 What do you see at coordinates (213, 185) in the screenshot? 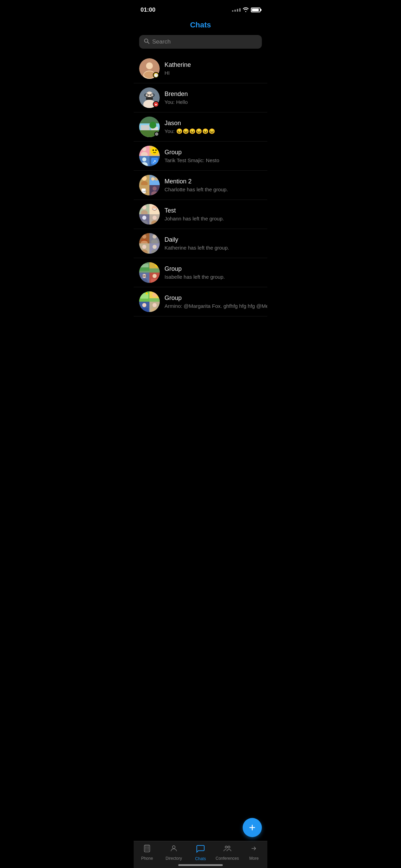
I see `chat-info: Mention 2 Charlotte has left the group.` at bounding box center [213, 185].